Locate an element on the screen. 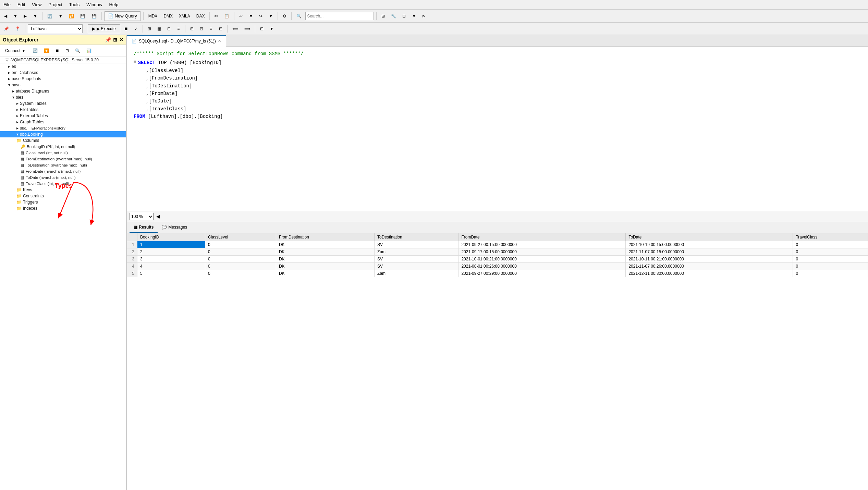  settings-btn: 🔧 is located at coordinates (393, 16).